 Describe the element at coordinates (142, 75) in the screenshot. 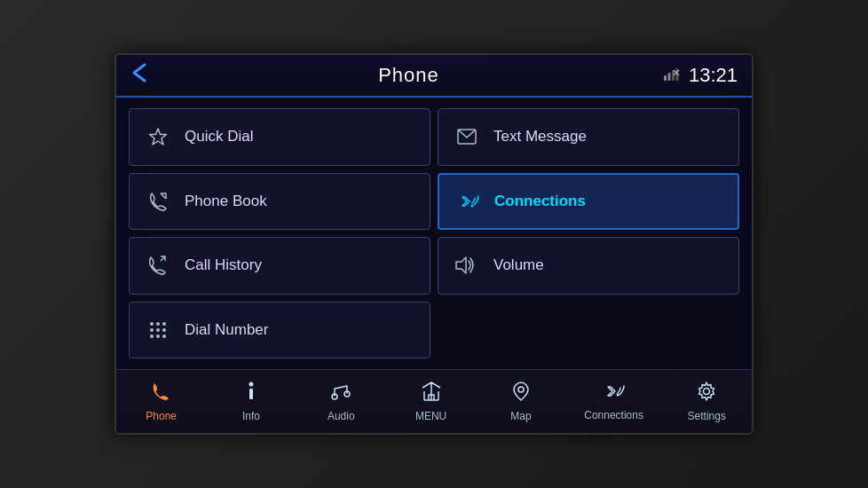

I see `back-button` at that location.